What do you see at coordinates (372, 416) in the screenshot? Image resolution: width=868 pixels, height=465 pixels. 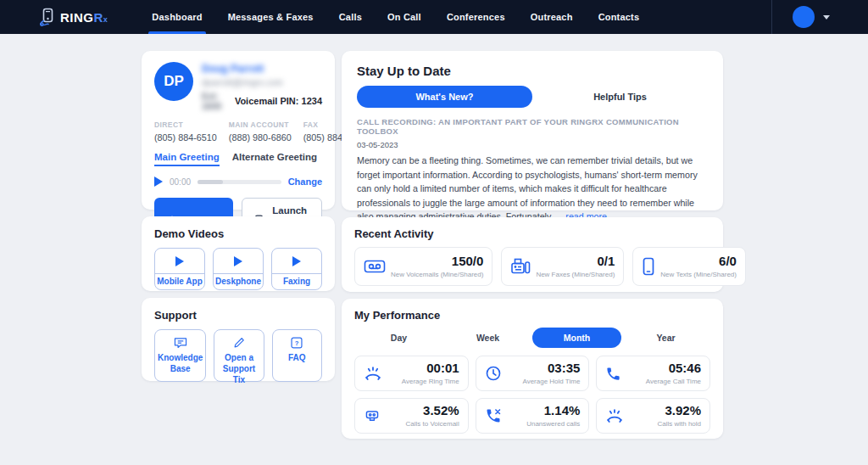 I see `voicemail-phone-icon` at bounding box center [372, 416].